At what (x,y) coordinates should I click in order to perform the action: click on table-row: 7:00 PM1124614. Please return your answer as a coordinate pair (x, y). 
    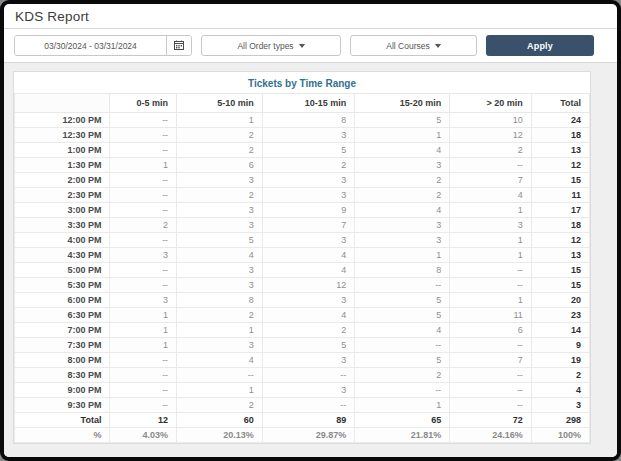
    Looking at the image, I should click on (302, 330).